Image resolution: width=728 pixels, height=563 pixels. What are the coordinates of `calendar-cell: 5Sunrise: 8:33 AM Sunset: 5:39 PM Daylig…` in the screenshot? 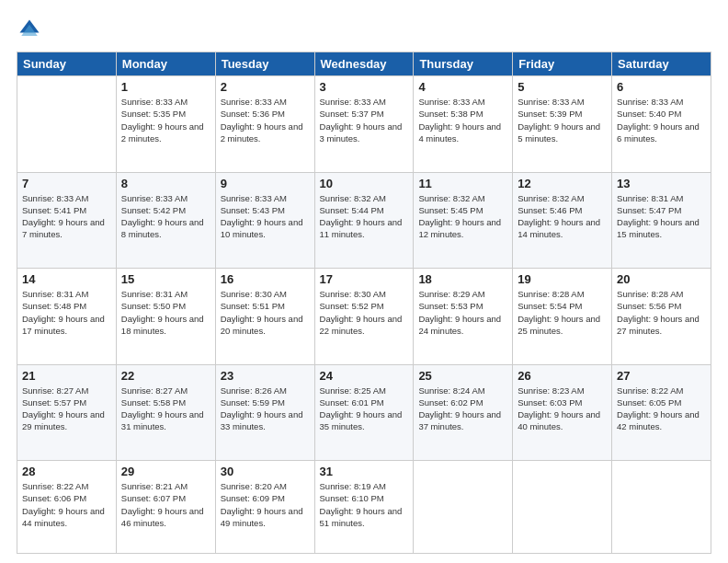 It's located at (563, 125).